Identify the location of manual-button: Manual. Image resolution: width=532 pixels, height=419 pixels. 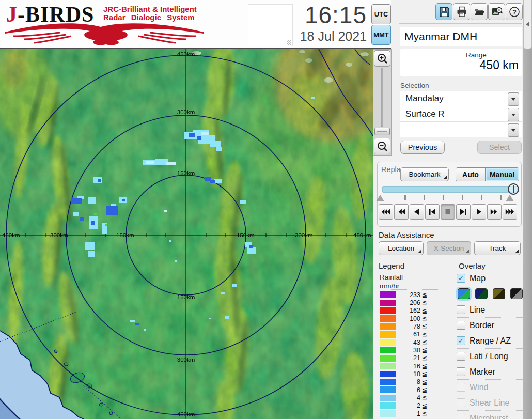
(502, 175).